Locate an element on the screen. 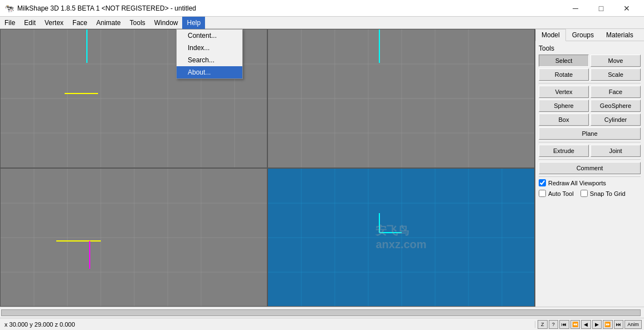 This screenshot has width=644, height=330. menu-help: Help is located at coordinates (194, 23).